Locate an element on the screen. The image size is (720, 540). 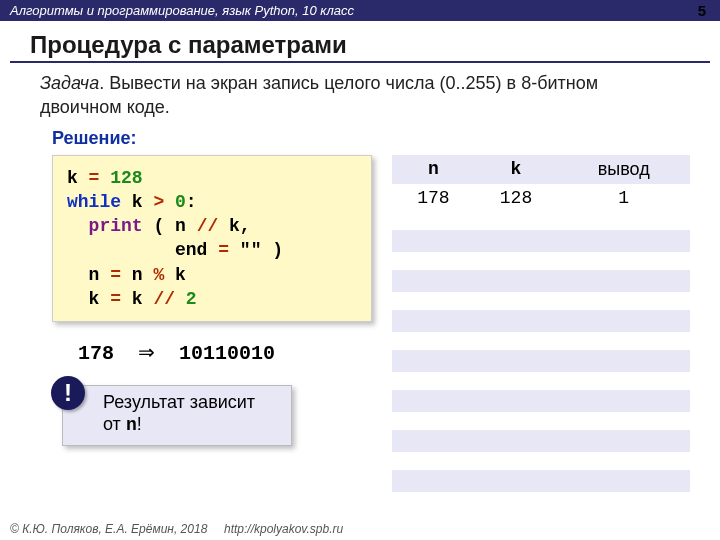
task-body: . Вывести на экран запись целого числа (… is located at coordinates (319, 95).